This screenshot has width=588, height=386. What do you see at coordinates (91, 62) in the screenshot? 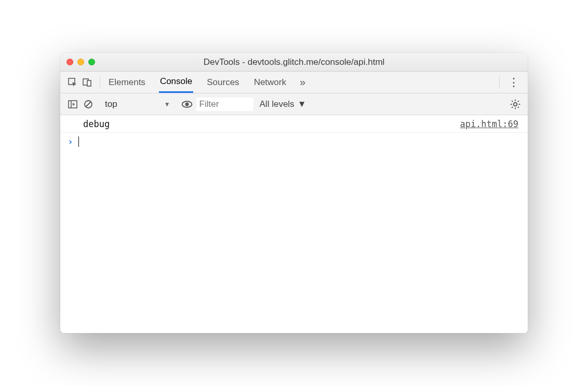
I see `maximize-window-button` at bounding box center [91, 62].